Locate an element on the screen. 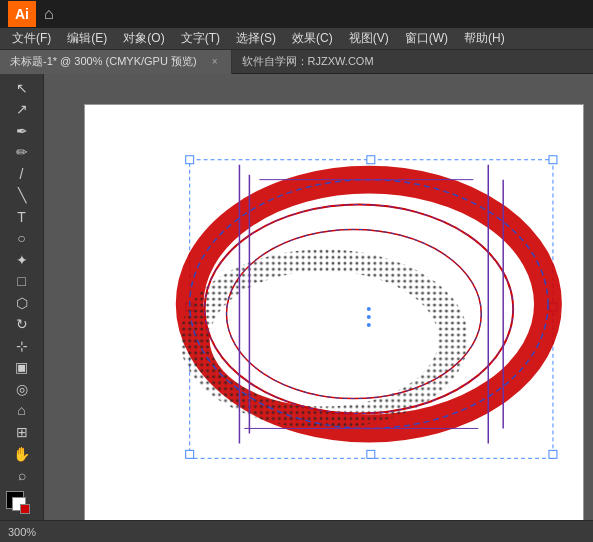 Image resolution: width=593 pixels, height=542 pixels. left-toolbar: ↖↗✒✏/╲T○✦□⬡↻⊹▣◎⌂⊞✋⌕ is located at coordinates (22, 297).